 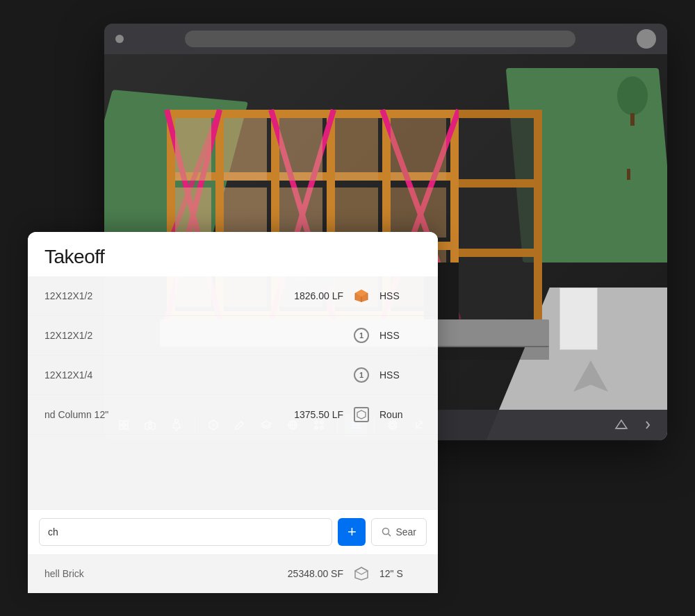 I want to click on row-type-2: HSS, so click(x=400, y=335).